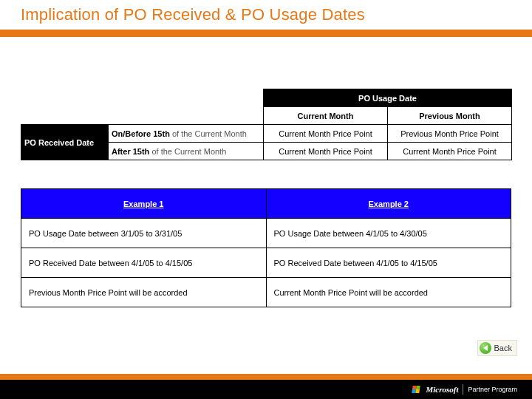 Image resolution: width=532 pixels, height=399 pixels. I want to click on title-bar: Implication of PO Received & PO Usage Da…, so click(266, 18).